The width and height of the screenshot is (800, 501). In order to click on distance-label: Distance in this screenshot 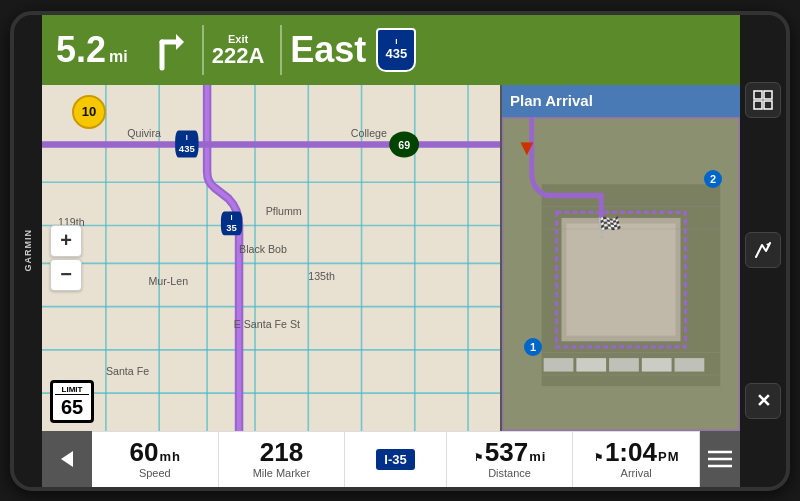, I will do `click(510, 473)`.